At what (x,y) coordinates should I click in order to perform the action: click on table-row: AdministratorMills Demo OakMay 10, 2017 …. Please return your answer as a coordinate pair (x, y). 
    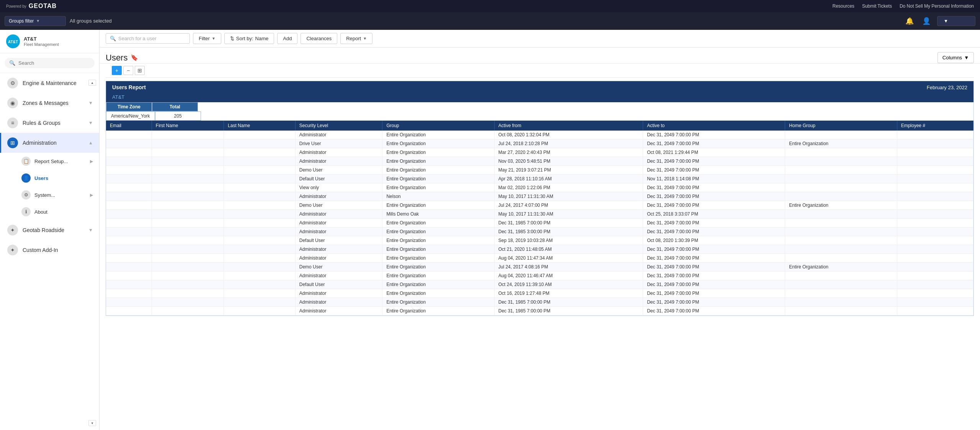
    Looking at the image, I should click on (540, 214).